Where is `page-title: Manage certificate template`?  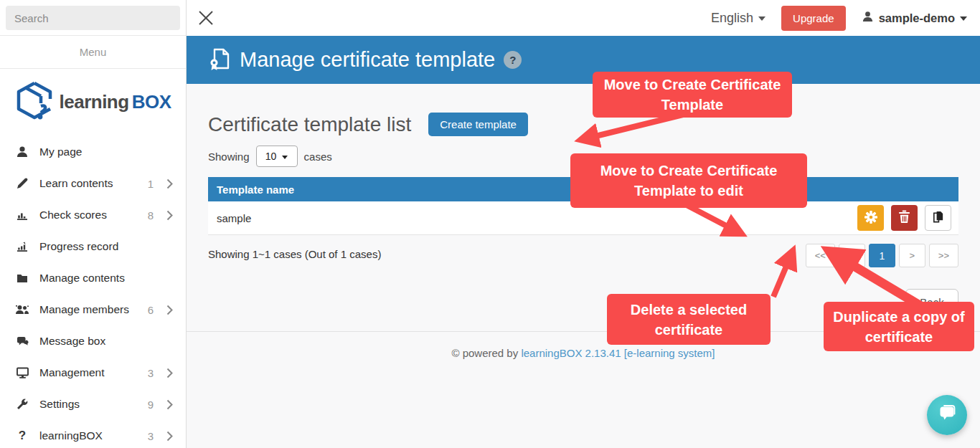
page-title: Manage certificate template is located at coordinates (367, 60).